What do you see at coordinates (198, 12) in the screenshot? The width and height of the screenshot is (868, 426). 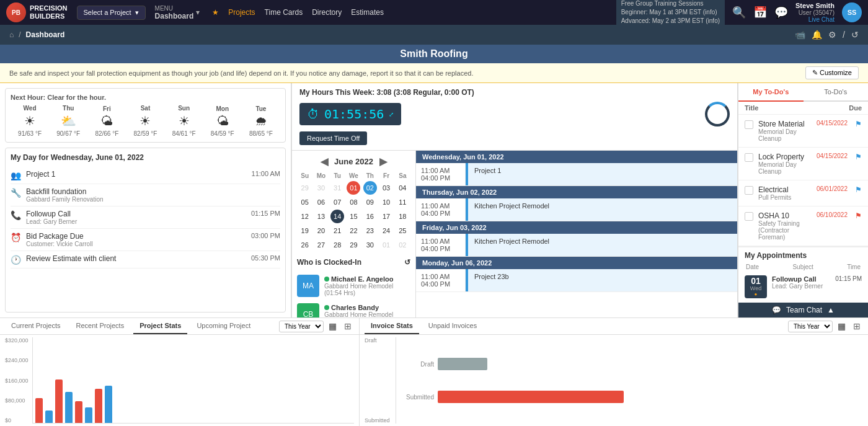 I see `menu-dropdown-icon: ▾` at bounding box center [198, 12].